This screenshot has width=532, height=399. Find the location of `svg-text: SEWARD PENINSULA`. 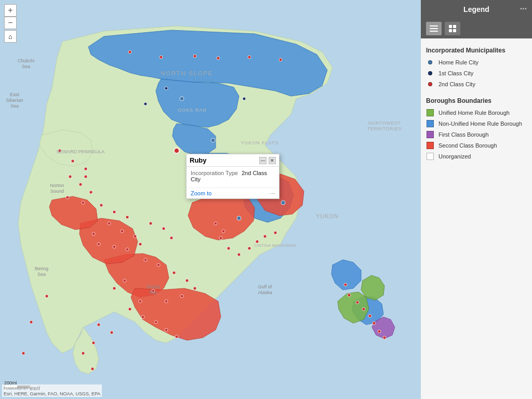

svg-text: SEWARD PENINSULA is located at coordinates (81, 152).